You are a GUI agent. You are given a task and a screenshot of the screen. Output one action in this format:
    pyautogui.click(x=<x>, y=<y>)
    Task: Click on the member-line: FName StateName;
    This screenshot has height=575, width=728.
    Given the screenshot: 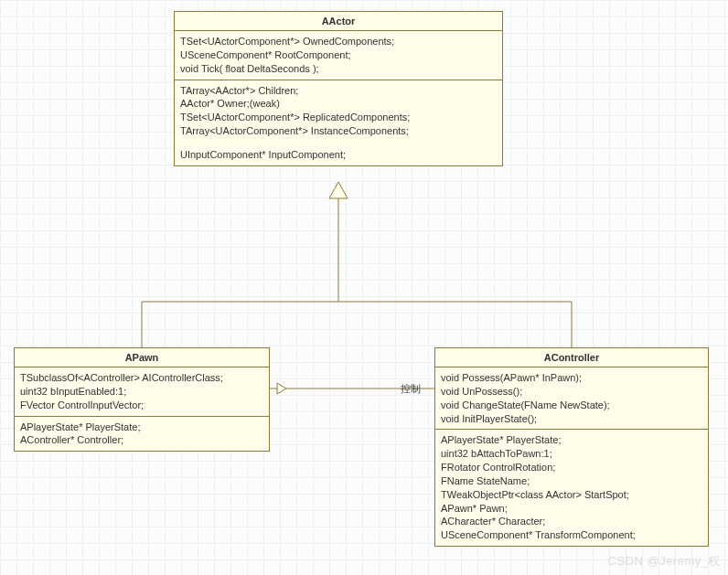 What is the action you would take?
    pyautogui.click(x=572, y=481)
    